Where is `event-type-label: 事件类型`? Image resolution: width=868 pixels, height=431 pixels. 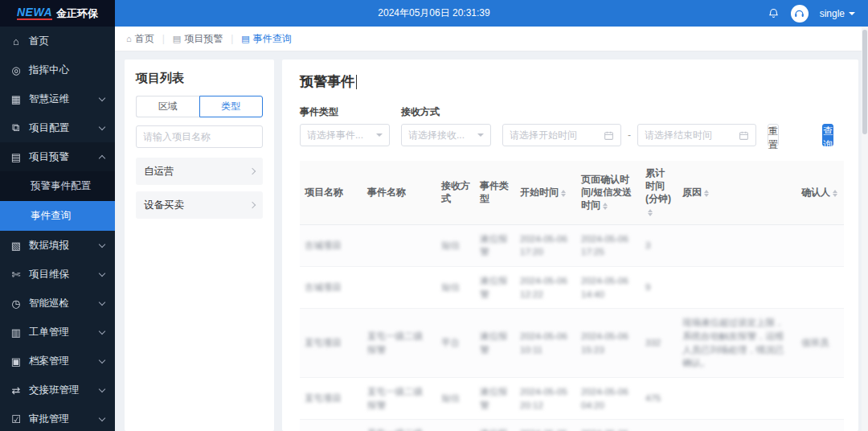
event-type-label: 事件类型 is located at coordinates (345, 113).